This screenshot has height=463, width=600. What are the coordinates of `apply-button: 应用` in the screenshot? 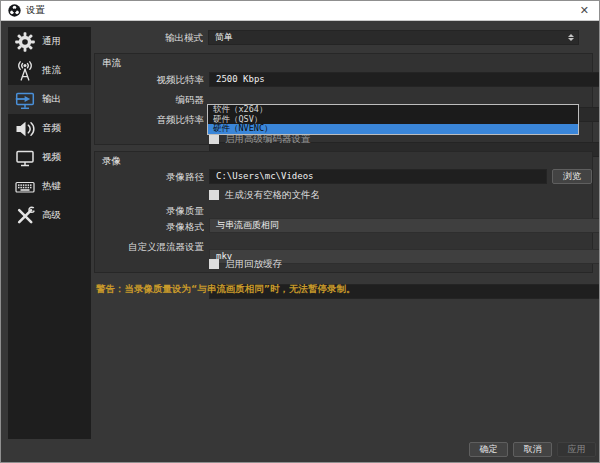 It's located at (576, 450).